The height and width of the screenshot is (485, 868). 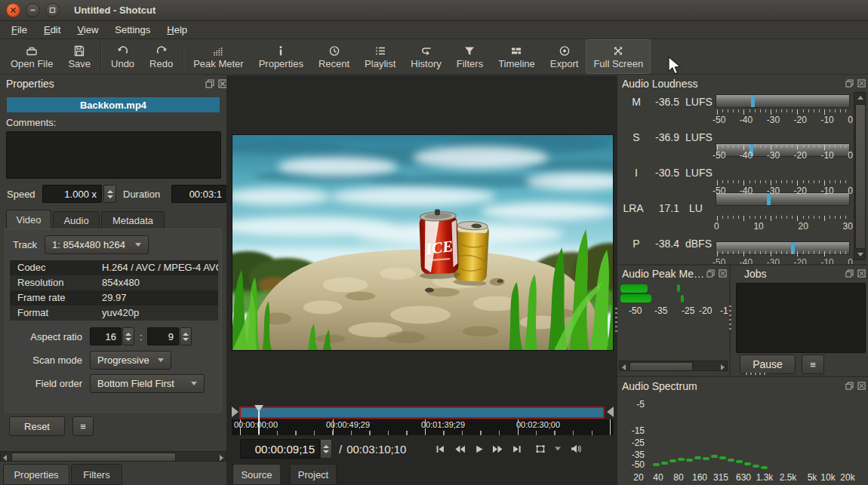 I want to click on meter-ticks, so click(x=783, y=183).